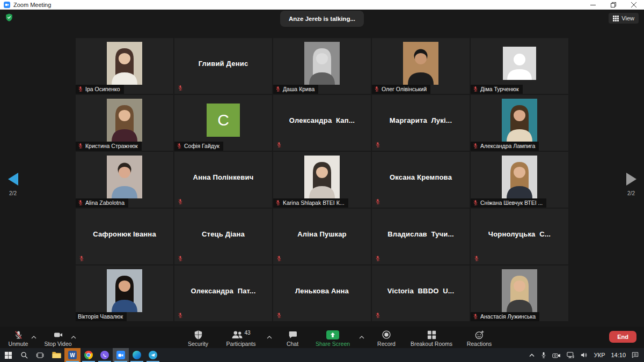  Describe the element at coordinates (223, 123) in the screenshot. I see `participant-tile: CСофія Гайдук` at that location.